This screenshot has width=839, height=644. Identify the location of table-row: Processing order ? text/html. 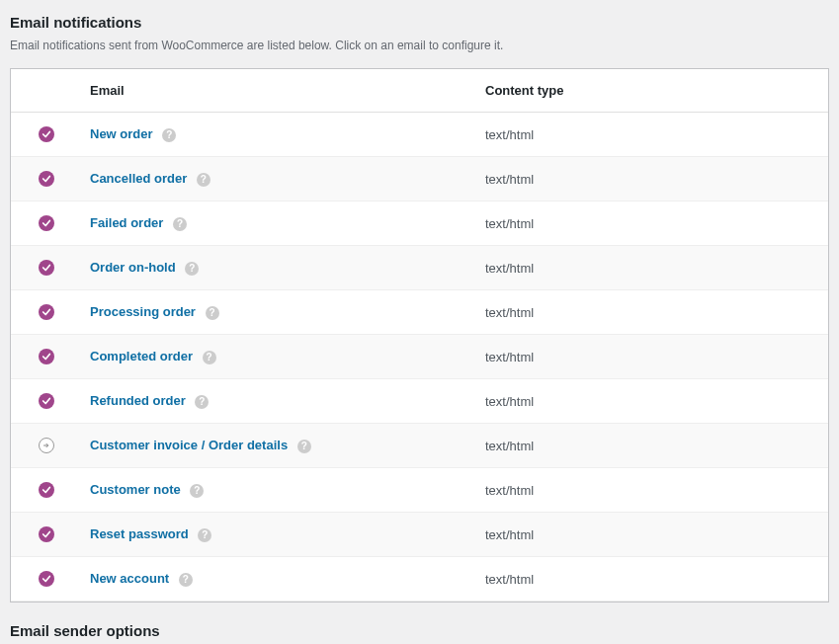
(419, 312).